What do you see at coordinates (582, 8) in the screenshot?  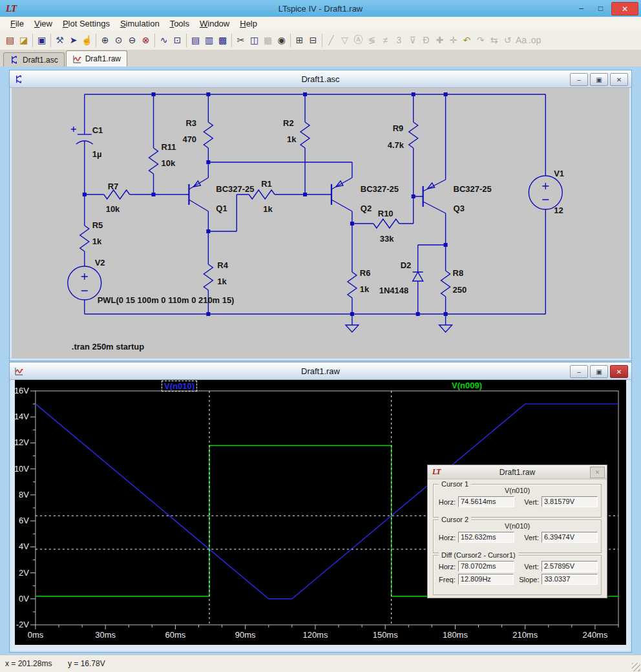 I see `minimize-button: –` at bounding box center [582, 8].